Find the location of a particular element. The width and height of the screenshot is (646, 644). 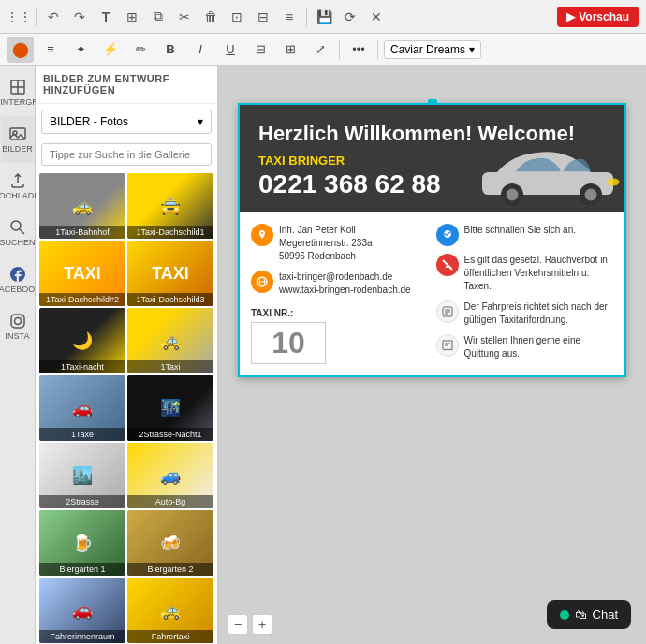

underline-button: U is located at coordinates (230, 50).